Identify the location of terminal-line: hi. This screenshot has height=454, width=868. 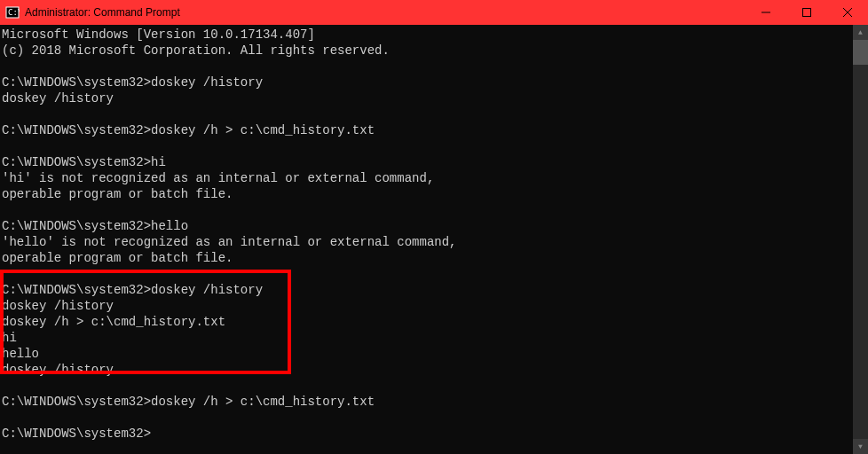
(428, 338).